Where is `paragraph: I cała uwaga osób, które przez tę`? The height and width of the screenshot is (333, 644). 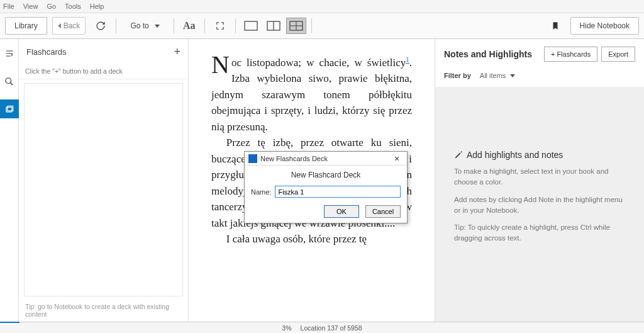 paragraph: I cała uwaga osób, które przez tę is located at coordinates (312, 239).